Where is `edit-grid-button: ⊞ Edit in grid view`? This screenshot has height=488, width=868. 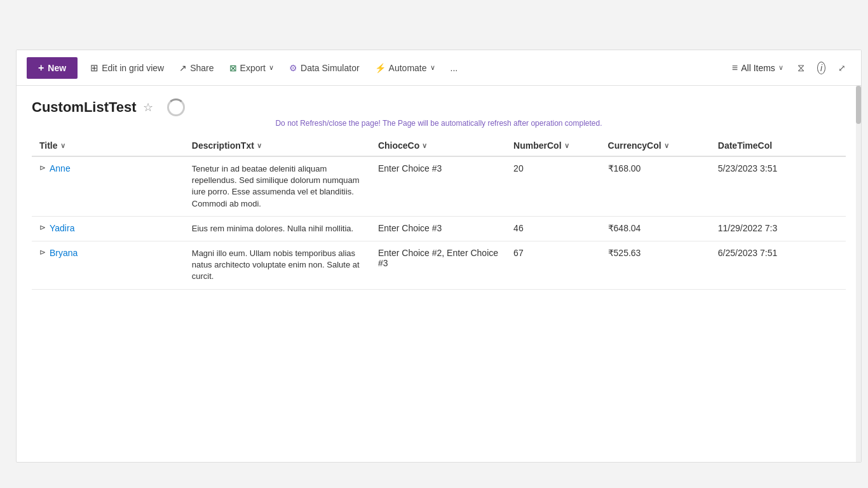 edit-grid-button: ⊞ Edit in grid view is located at coordinates (127, 68).